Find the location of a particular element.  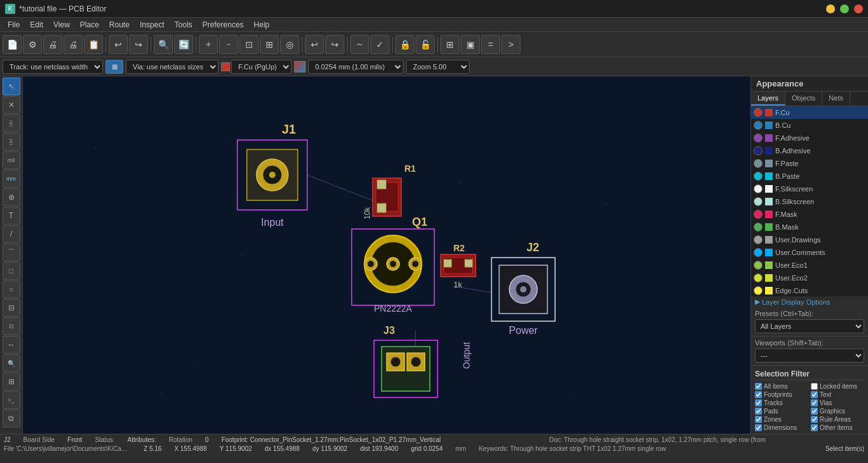

menu-item-view: View is located at coordinates (62, 25).